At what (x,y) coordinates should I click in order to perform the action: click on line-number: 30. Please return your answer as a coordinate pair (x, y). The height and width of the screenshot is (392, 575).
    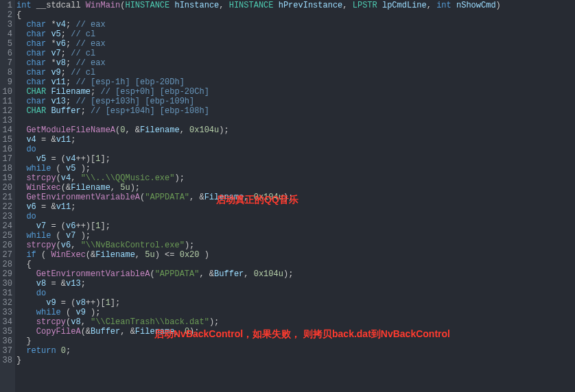
    Looking at the image, I should click on (7, 284).